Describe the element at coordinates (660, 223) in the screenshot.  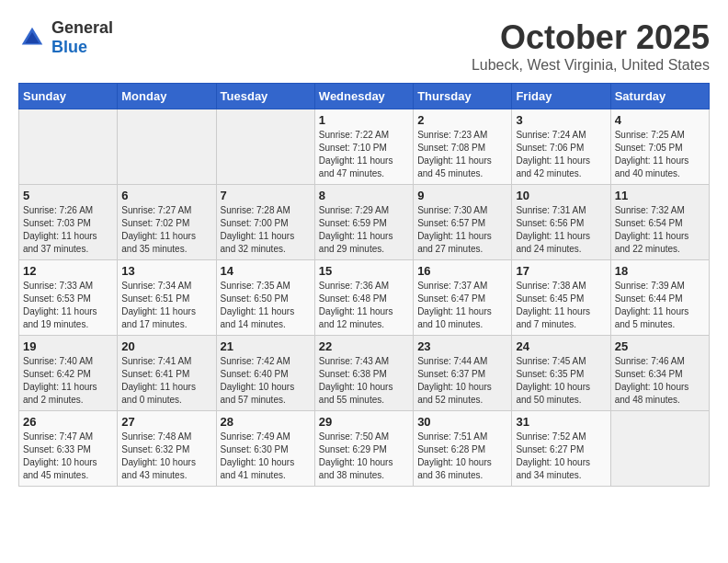
I see `calendar-cell: 11Sunrise: 7:32 AM Sunset: 6:54 PM Dayli…` at that location.